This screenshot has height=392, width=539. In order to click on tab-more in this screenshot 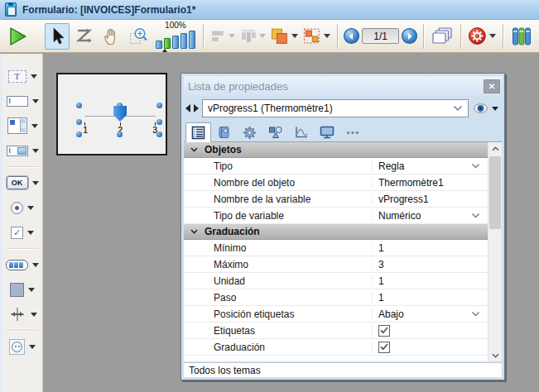, I will do `click(353, 132)`.